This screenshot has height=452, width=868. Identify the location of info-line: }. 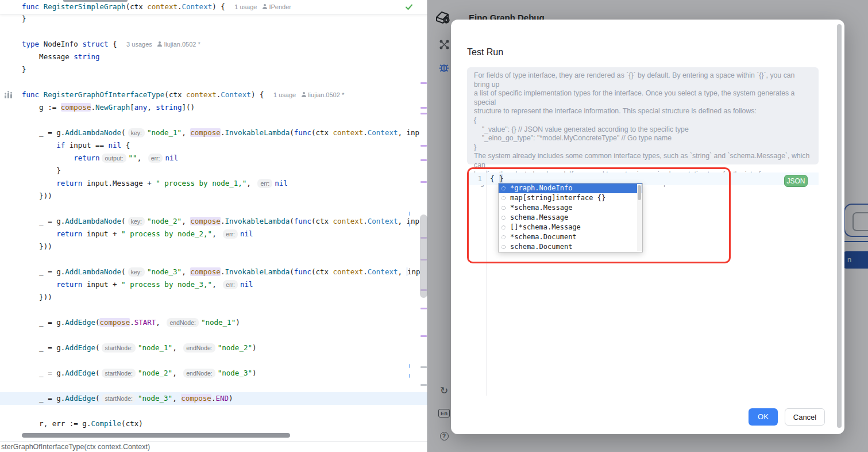
(643, 148).